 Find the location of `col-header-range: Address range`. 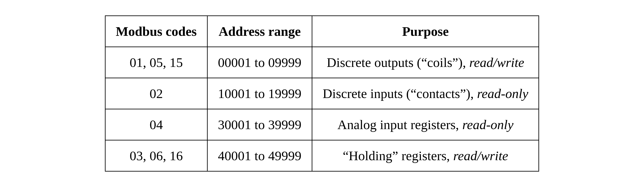

col-header-range: Address range is located at coordinates (260, 32).